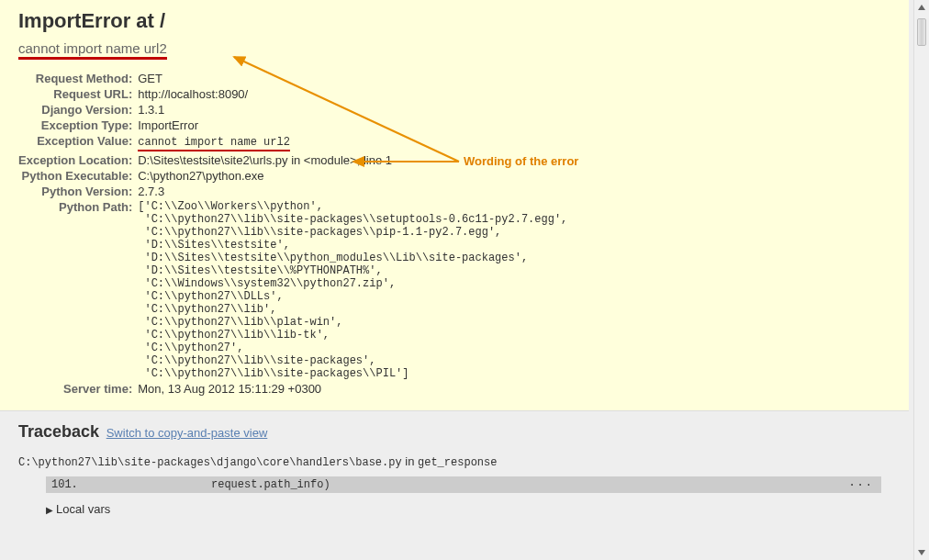  What do you see at coordinates (78, 125) in the screenshot?
I see `exception-type-label: Exception Type:` at bounding box center [78, 125].